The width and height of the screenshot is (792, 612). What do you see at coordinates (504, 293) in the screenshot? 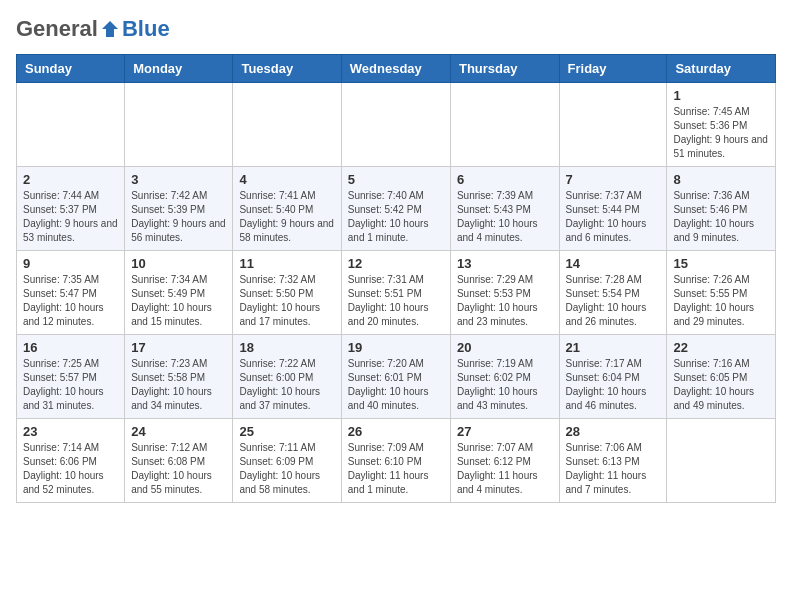
I see `calendar-cell: 13Sunrise: 7:29 AM Sunset: 5:53 PM Dayli…` at bounding box center [504, 293].